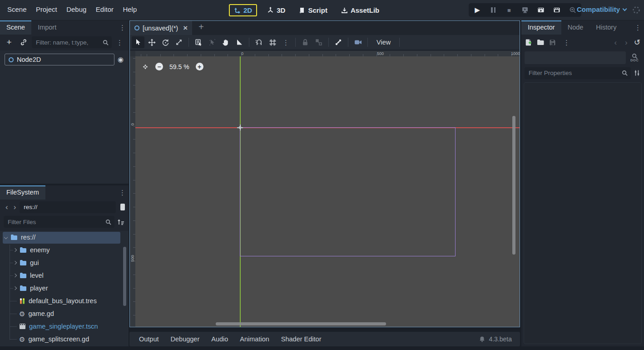 The height and width of the screenshot is (350, 644). I want to click on scene-filter-input, so click(72, 42).